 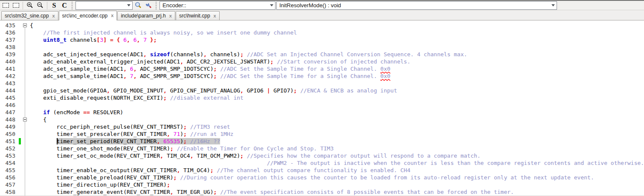 I want to click on code-line: 451 timer_set_period(REV_CNT_TIMER, 6553…, so click(x=322, y=141).